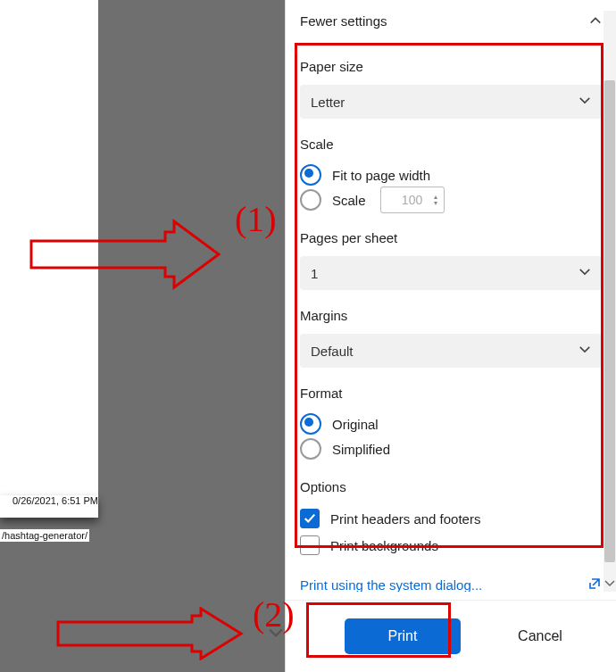 This screenshot has width=616, height=672. Describe the element at coordinates (451, 487) in the screenshot. I see `options-label: Options` at that location.